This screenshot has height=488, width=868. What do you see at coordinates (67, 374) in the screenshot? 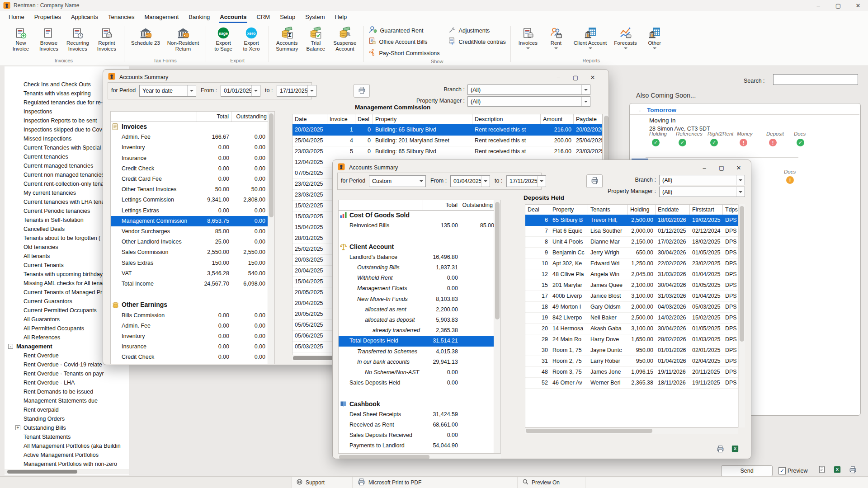
I see `sidebar-item-rent-overdue-tenants-on-payr: Rent Overdue - Tenants on payr` at bounding box center [67, 374].